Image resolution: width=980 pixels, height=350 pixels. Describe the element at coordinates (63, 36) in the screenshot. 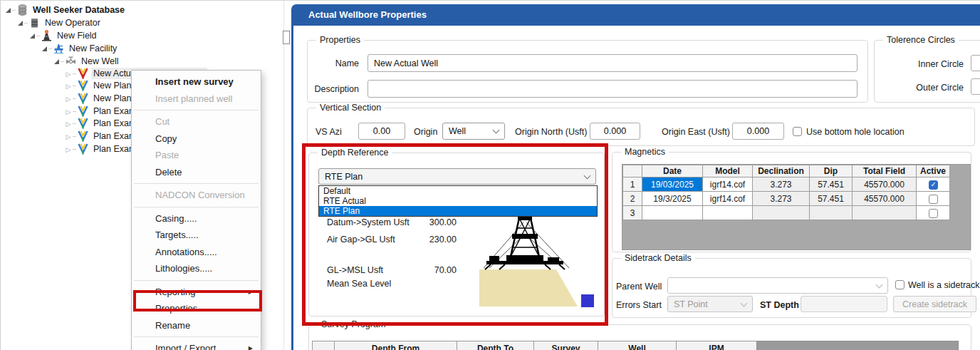

I see `tree-item-field: New Field` at that location.